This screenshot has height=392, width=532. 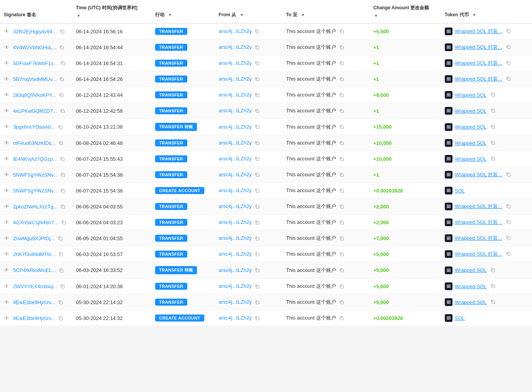 What do you see at coordinates (35, 47) in the screenshot?
I see `signature-link: 4VdWzVbNGHoL...` at bounding box center [35, 47].